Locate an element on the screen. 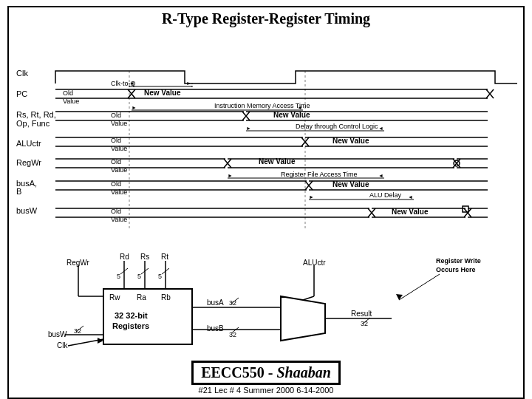  svg-text: Op, Func is located at coordinates (33, 123).